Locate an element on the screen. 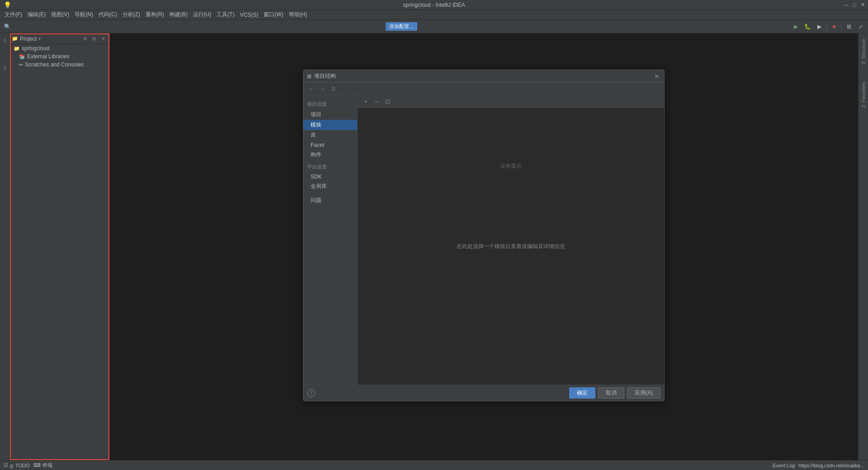 The image size is (868, 470). terminal-button: ⌨ 终端 is located at coordinates (43, 465).